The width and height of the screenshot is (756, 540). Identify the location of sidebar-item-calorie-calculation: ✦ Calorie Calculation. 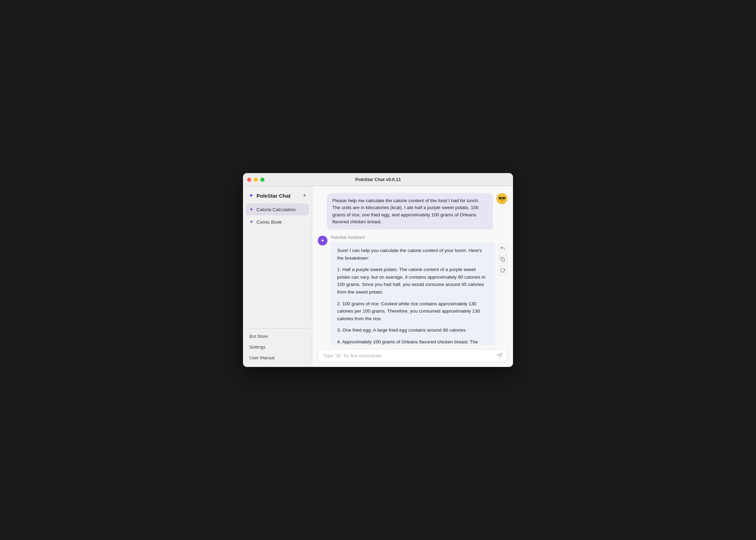
(278, 209).